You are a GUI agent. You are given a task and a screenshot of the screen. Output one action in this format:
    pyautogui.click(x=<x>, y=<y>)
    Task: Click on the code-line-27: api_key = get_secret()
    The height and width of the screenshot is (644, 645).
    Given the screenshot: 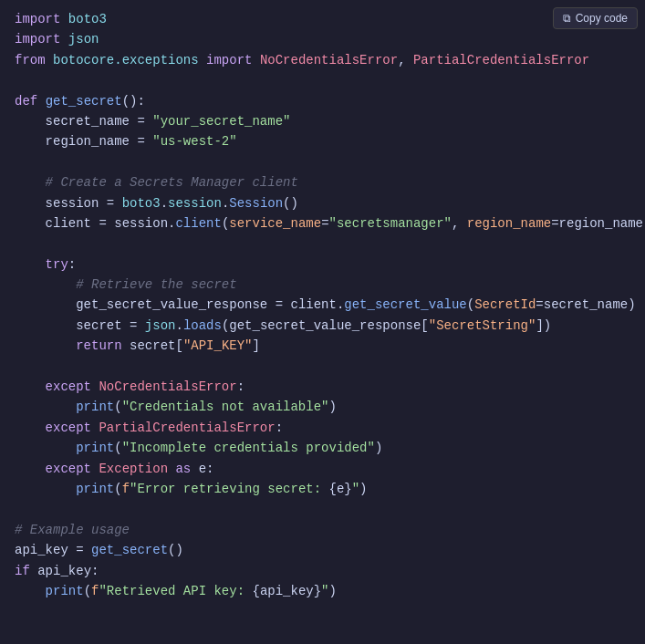 What is the action you would take?
    pyautogui.click(x=323, y=550)
    